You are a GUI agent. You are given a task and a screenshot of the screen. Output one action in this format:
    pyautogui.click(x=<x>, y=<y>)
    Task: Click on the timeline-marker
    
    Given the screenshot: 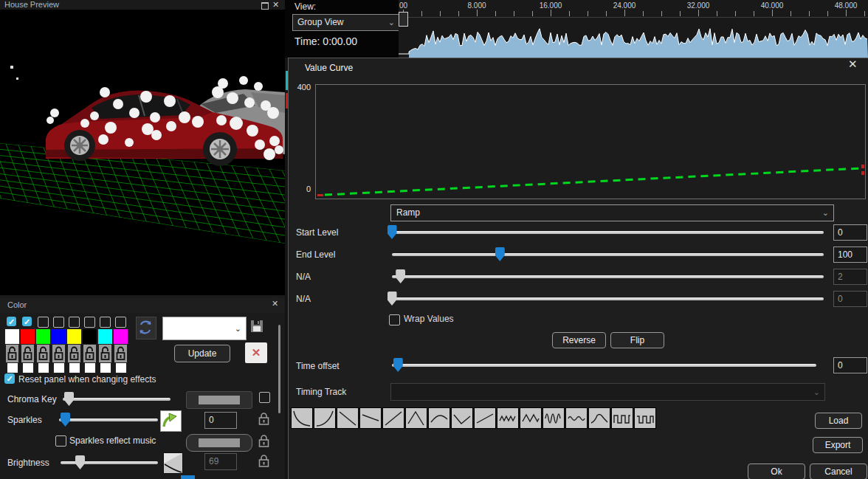 What is the action you would take?
    pyautogui.click(x=403, y=19)
    